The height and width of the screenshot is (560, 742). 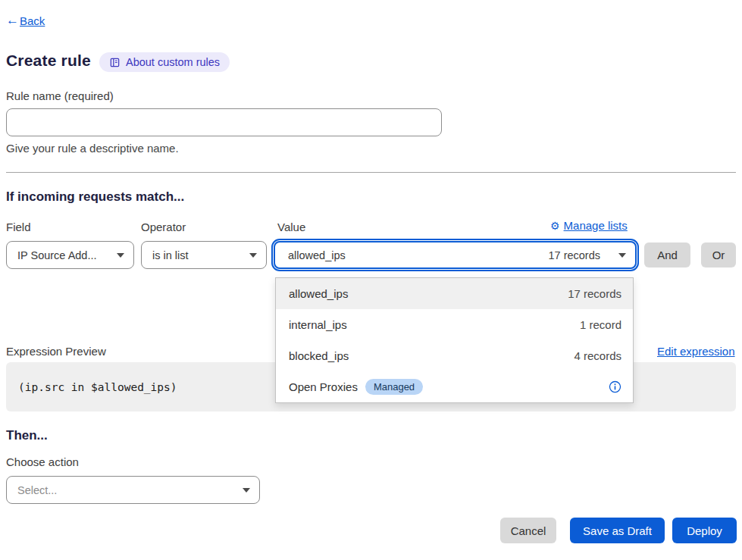 I want to click on list-option-name: allowed_ips, so click(x=318, y=294).